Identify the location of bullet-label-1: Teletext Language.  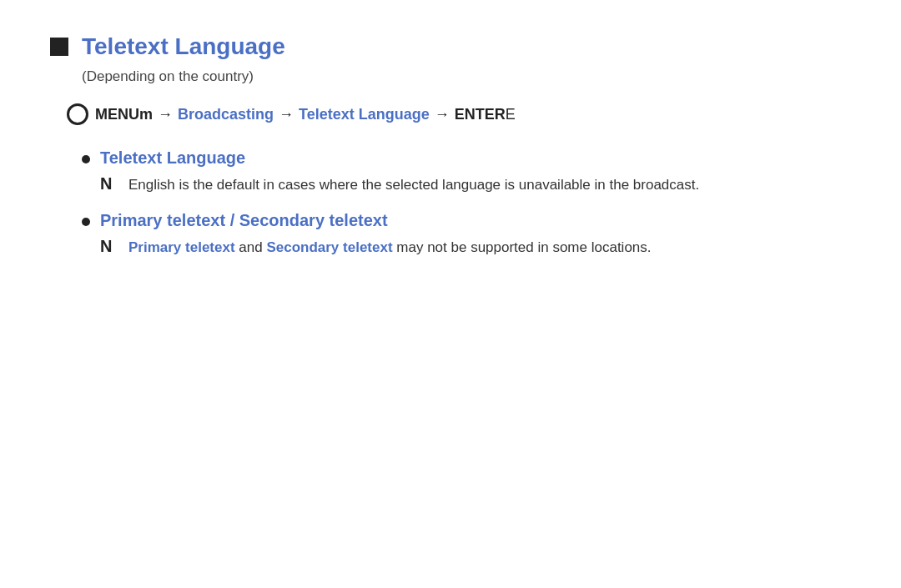
(173, 158).